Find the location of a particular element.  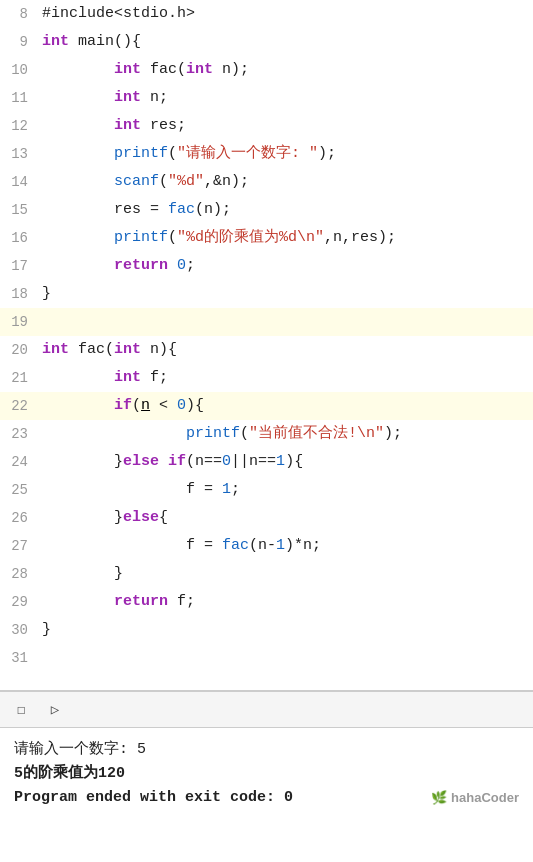

code-line: 14 scanf("%d",&n); is located at coordinates (266, 182).